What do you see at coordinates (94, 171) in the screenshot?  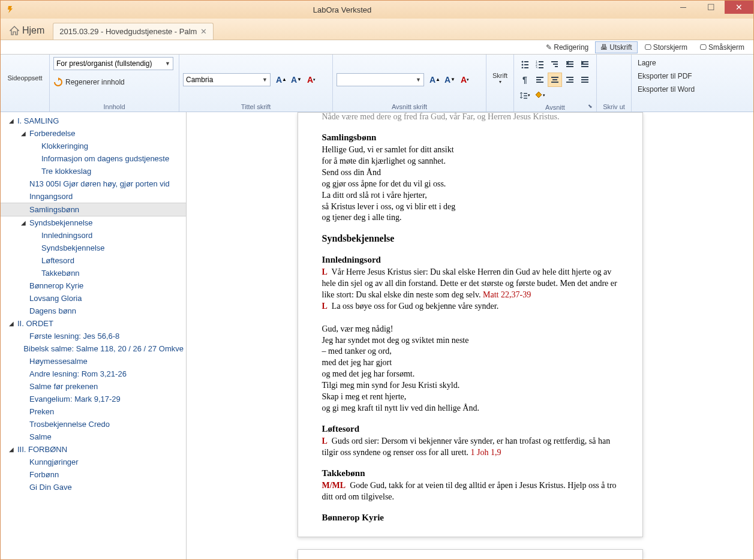 I see `tree-item: Tre klokkeslag` at bounding box center [94, 171].